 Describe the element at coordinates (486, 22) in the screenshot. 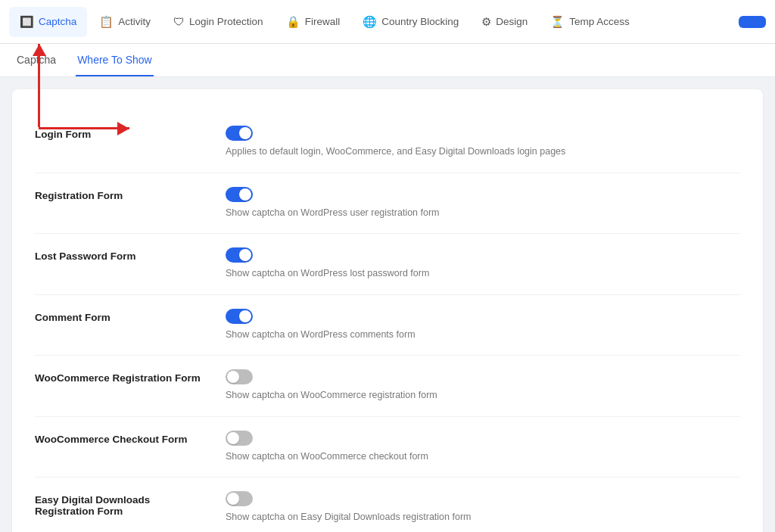

I see `design-icon: ⚙` at that location.